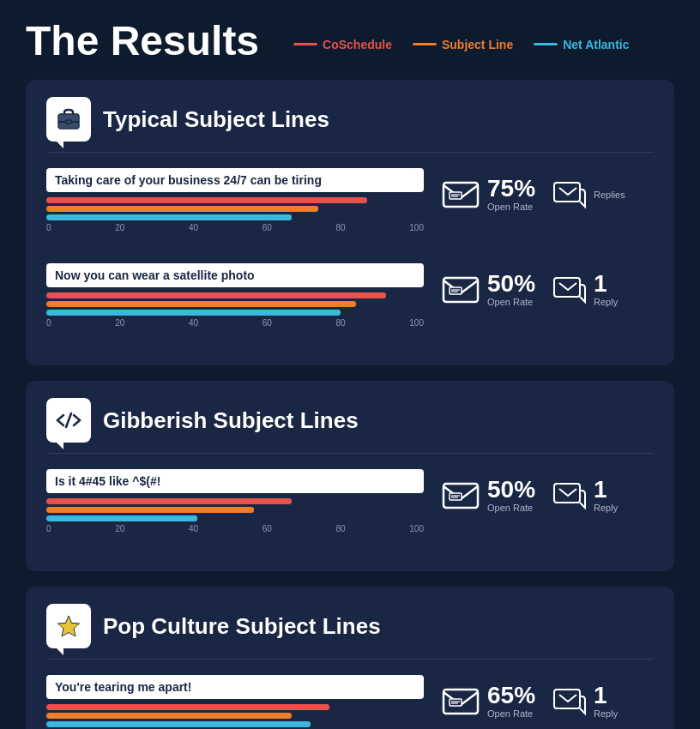 This screenshot has height=729, width=700. I want to click on legend-line-atlantic, so click(546, 45).